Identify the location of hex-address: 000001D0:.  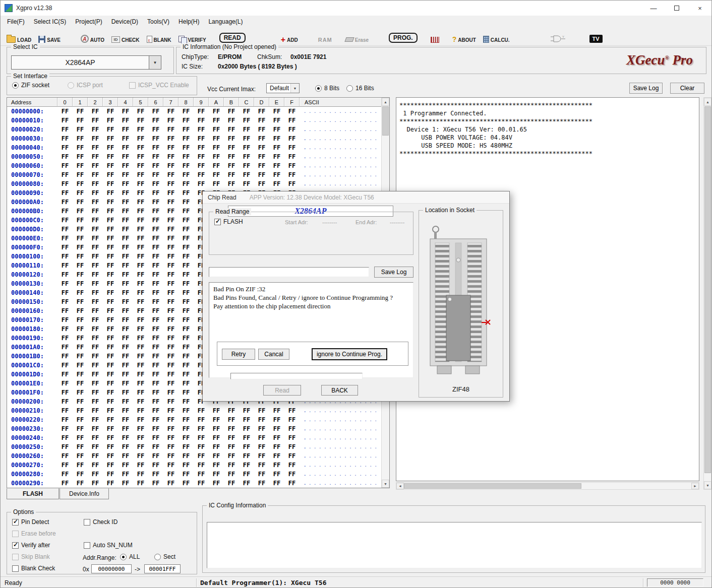
(32, 374).